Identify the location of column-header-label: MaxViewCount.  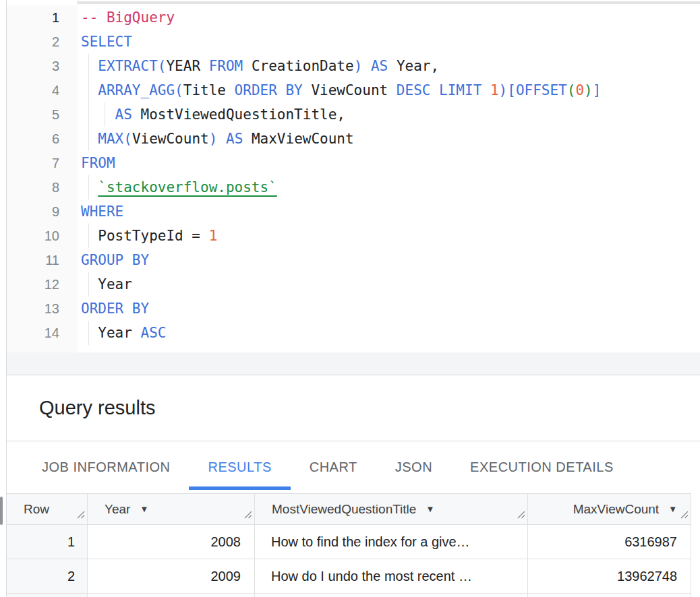
(616, 509).